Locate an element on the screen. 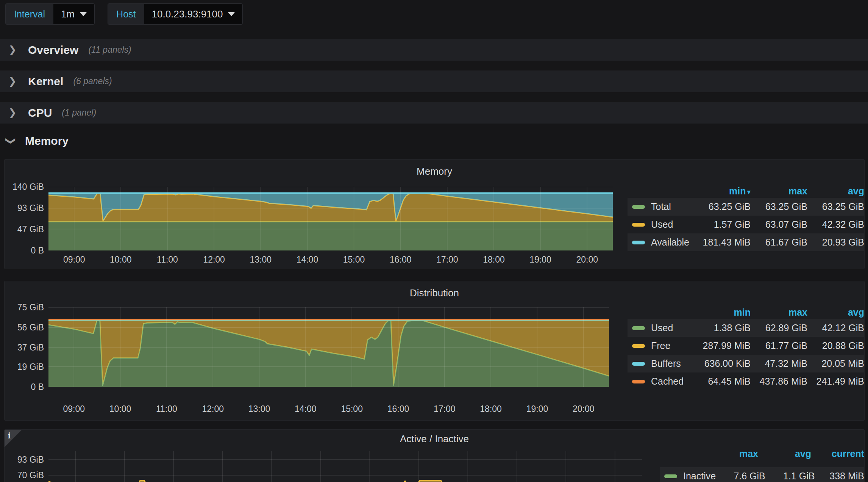  legend-value: 61.77 GiB is located at coordinates (779, 346).